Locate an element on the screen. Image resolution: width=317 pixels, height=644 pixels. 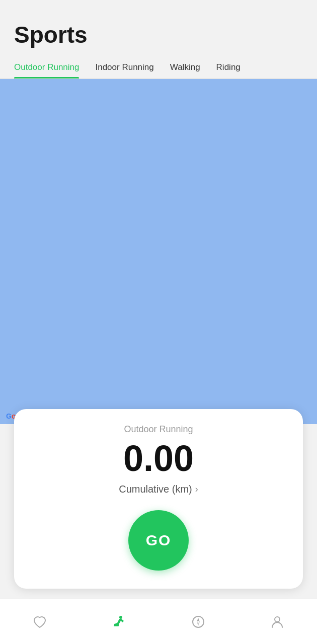
nav-item-discover is located at coordinates (198, 622).